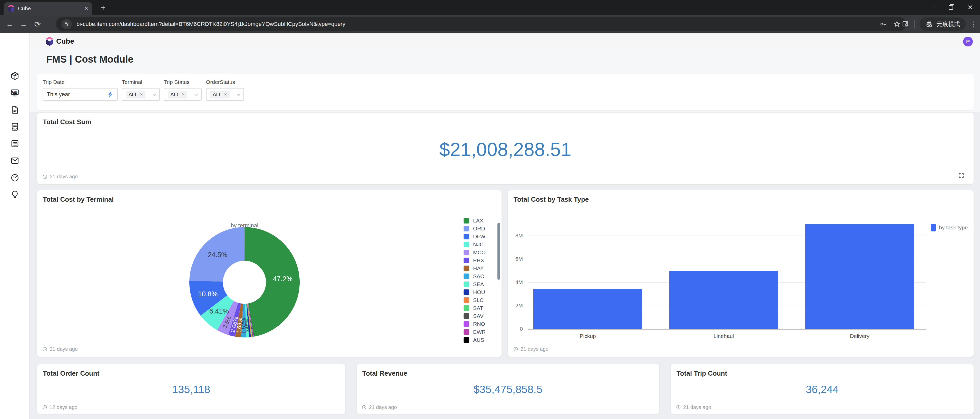 The height and width of the screenshot is (419, 980). What do you see at coordinates (475, 292) in the screenshot?
I see `legend-item-HOU: HOU` at bounding box center [475, 292].